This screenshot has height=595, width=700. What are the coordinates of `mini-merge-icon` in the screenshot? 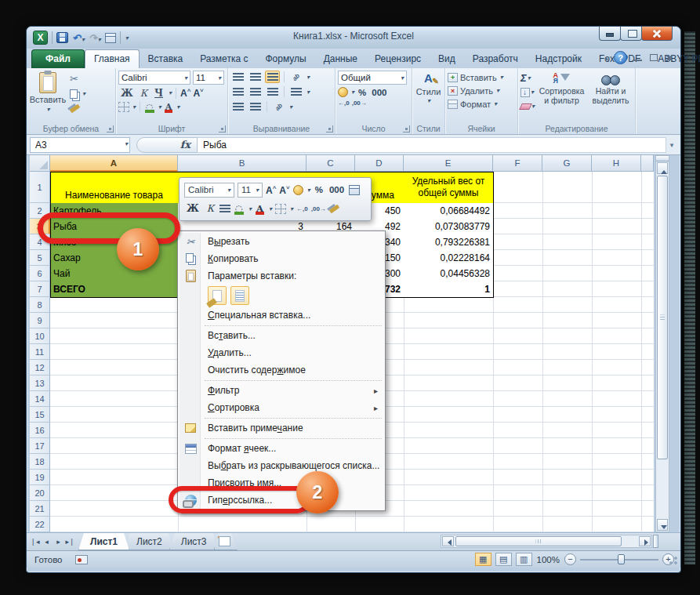 It's located at (354, 190).